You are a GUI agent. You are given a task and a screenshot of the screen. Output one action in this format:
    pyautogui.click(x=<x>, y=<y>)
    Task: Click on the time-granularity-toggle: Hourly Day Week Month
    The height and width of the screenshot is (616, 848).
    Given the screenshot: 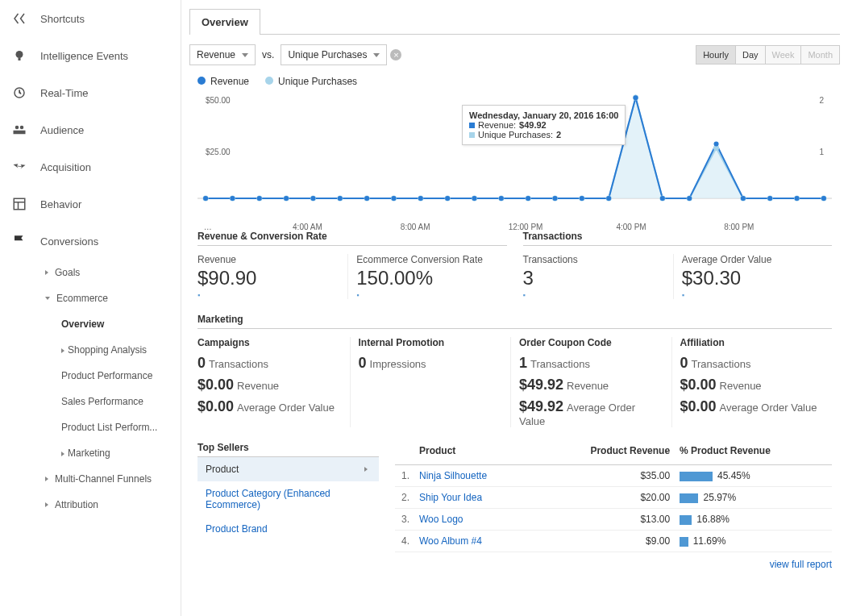 What is the action you would take?
    pyautogui.click(x=767, y=55)
    